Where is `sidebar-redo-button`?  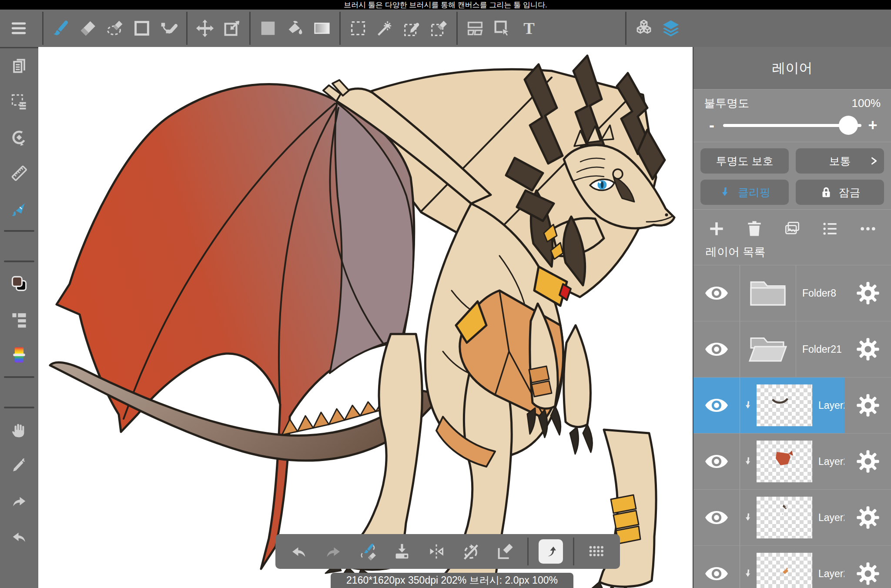
sidebar-redo-button is located at coordinates (19, 501).